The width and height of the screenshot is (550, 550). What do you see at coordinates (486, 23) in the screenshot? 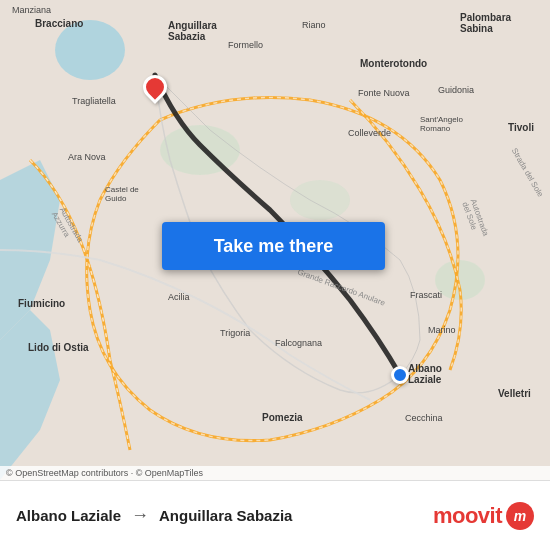
I see `map-label-palombara: PalombaraSabina` at bounding box center [486, 23].